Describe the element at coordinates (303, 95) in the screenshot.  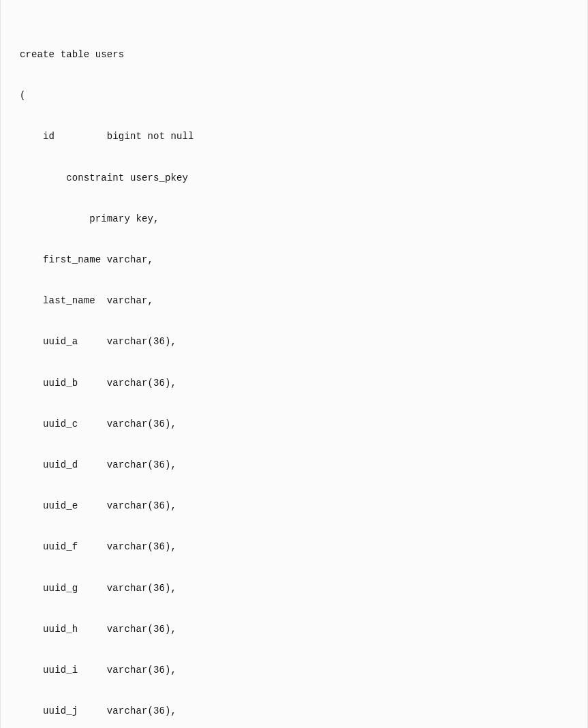
I see `code-line: (` at that location.